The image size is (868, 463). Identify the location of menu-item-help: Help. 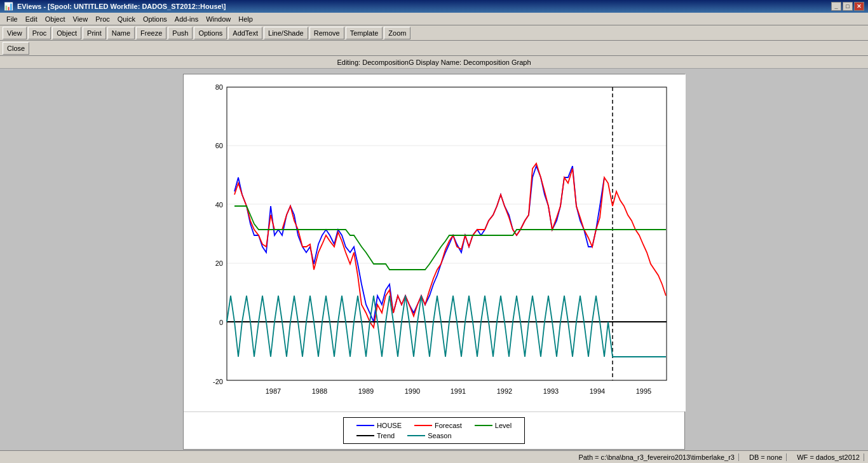
(245, 19).